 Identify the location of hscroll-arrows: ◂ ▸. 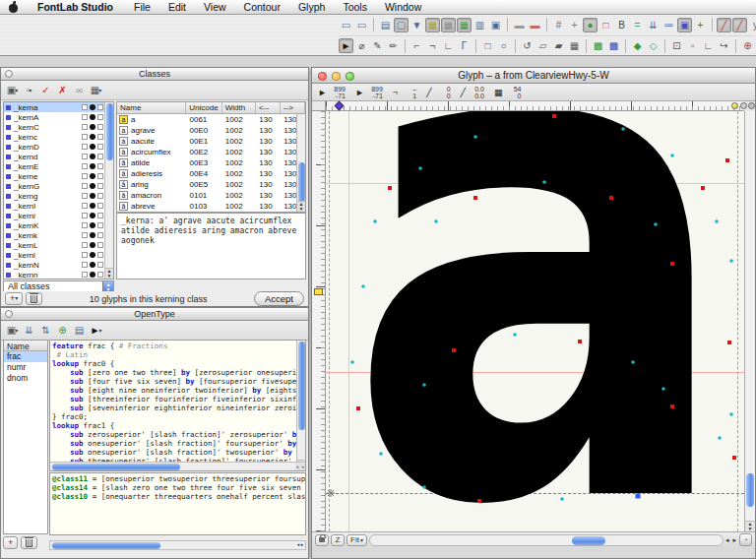
(300, 466).